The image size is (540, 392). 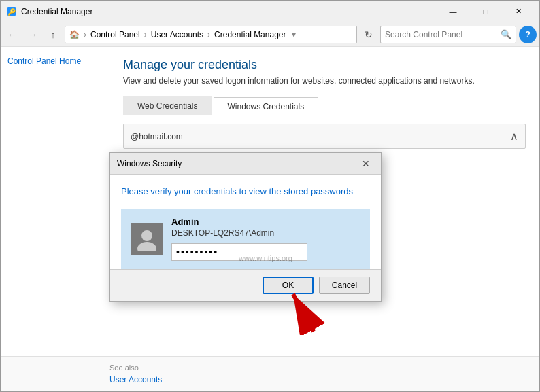 What do you see at coordinates (237, 164) in the screenshot?
I see `dialog-title: Windows Security` at bounding box center [237, 164].